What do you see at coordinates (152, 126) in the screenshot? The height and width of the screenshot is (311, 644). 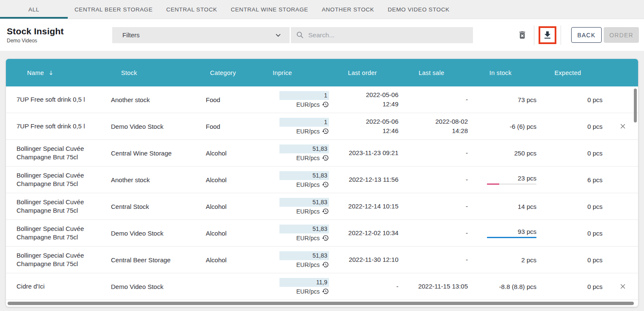 I see `cell-stock: Demo Video Stock` at bounding box center [152, 126].